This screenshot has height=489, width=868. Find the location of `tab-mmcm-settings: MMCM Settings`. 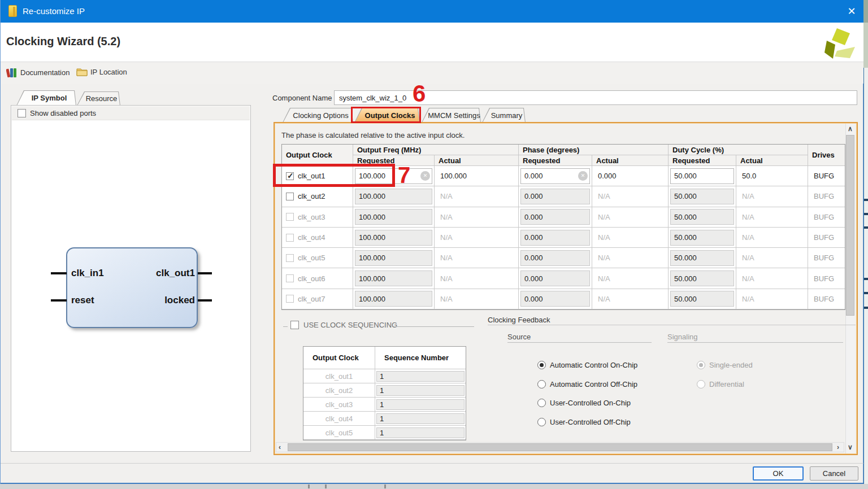

tab-mmcm-settings: MMCM Settings is located at coordinates (451, 115).